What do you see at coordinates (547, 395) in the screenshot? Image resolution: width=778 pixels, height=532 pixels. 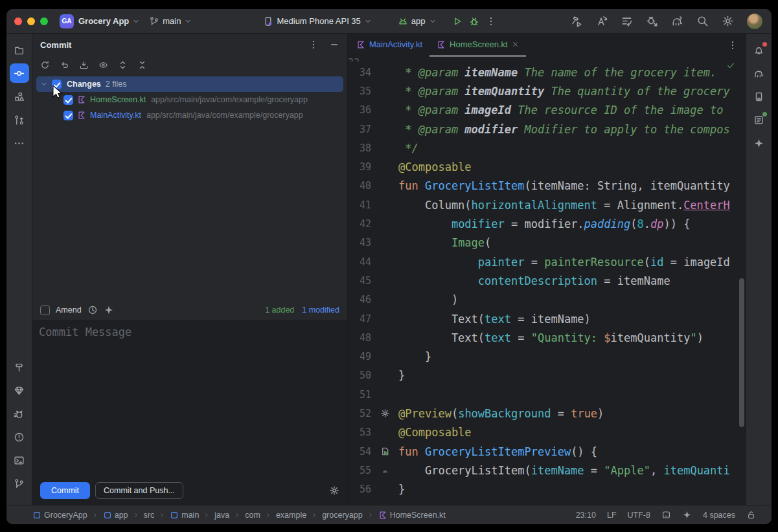 I see `code-line: 51` at bounding box center [547, 395].